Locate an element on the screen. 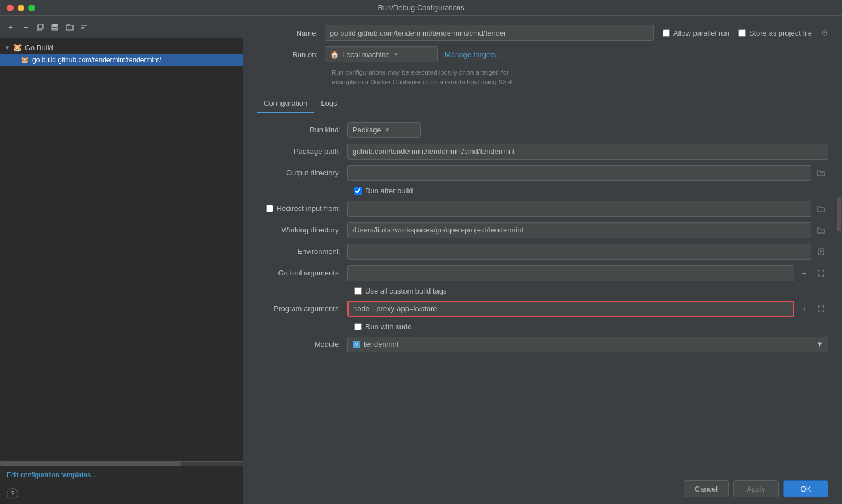 Image resolution: width=842 pixels, height=504 pixels. home-icon: 🏠 is located at coordinates (334, 54).